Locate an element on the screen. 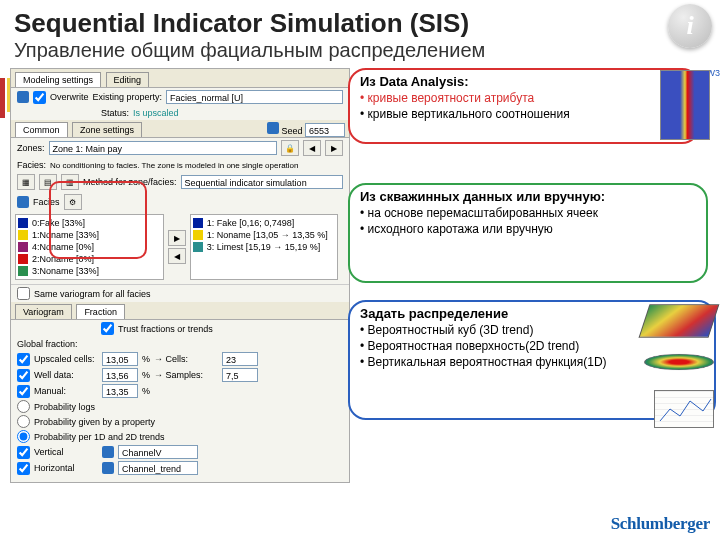  cube-3d-icon is located at coordinates (680, 321).